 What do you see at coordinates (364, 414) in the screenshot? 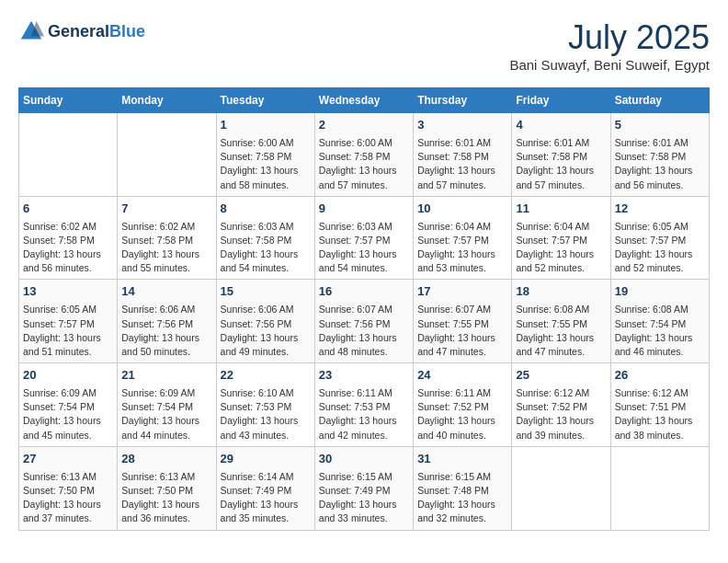
I see `day-content: Sunrise: 6:11 AMSunset: 7:53 PMDaylight:…` at bounding box center [364, 414].